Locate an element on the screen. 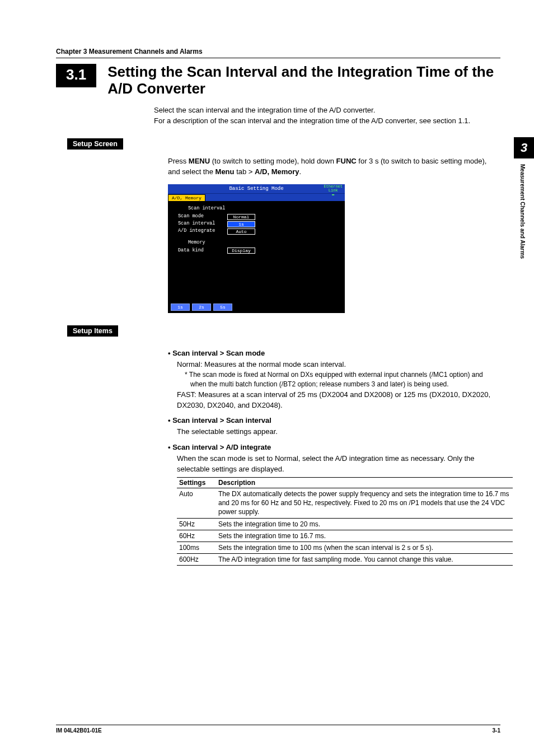 The width and height of the screenshot is (534, 756). item-scan-interval-title: Scan interval > Scan interval is located at coordinates (334, 420).